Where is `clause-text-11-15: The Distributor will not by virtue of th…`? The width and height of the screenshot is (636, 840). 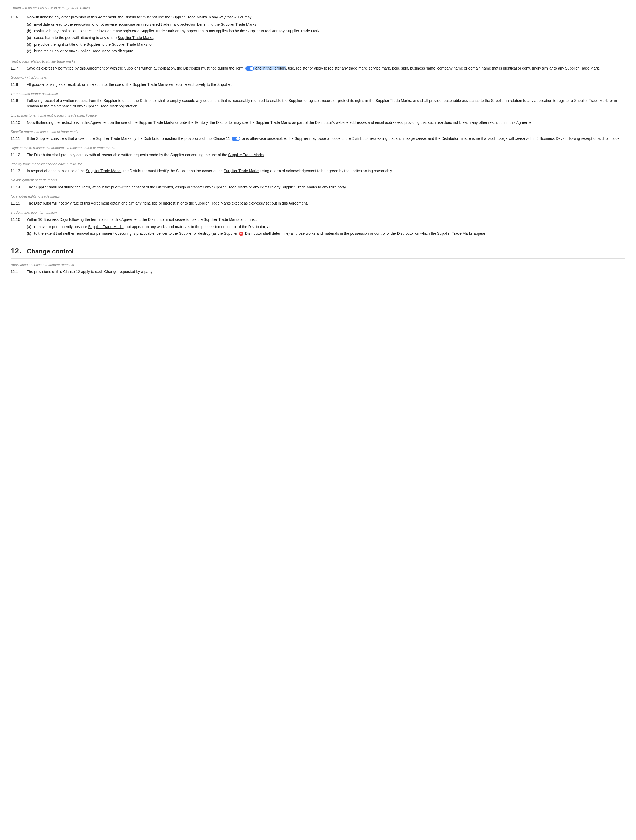 clause-text-11-15: The Distributor will not by virtue of th… is located at coordinates (326, 204).